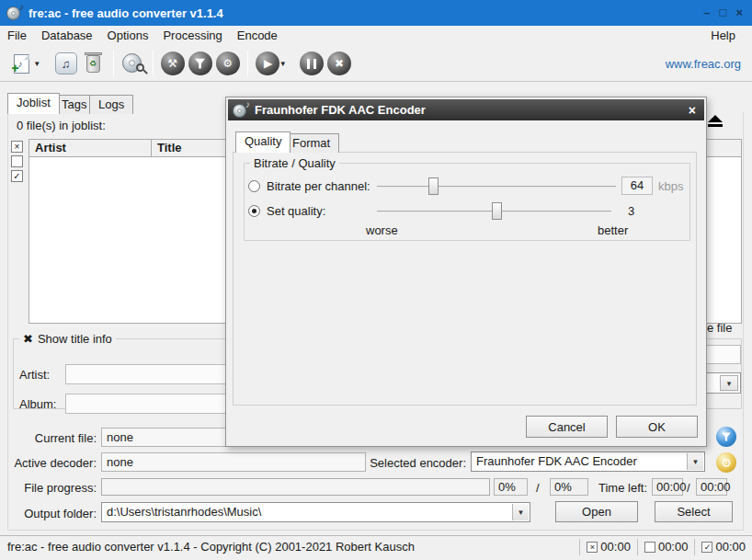  What do you see at coordinates (48, 438) in the screenshot?
I see `current-file-label: Current file:` at bounding box center [48, 438].